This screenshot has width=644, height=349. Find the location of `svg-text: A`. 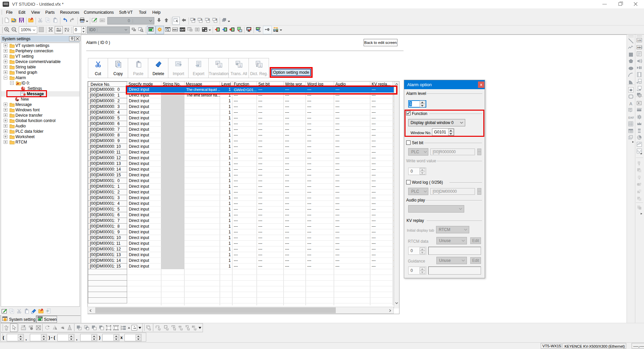

svg-text: A is located at coordinates (631, 104).